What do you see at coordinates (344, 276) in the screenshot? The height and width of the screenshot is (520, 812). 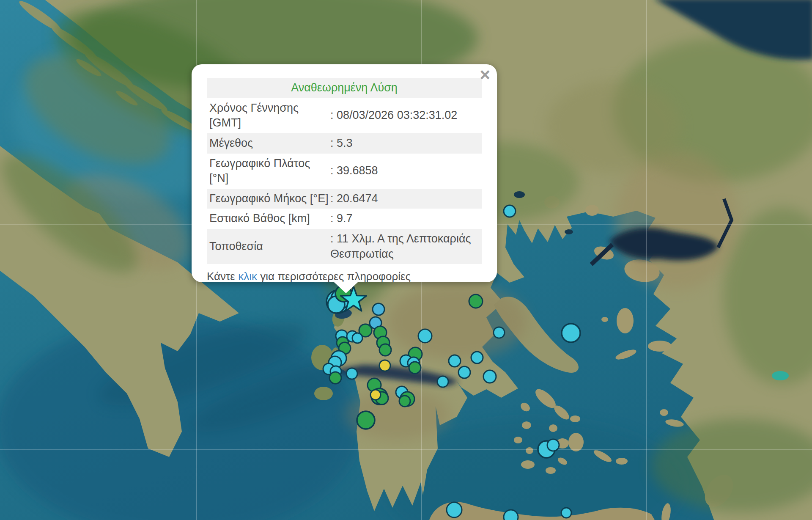 I see `popup-footer: Κάντε κλικ για περισσότερες πληροφορίες` at bounding box center [344, 276].